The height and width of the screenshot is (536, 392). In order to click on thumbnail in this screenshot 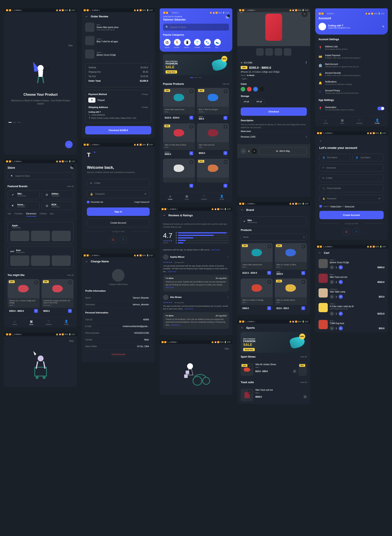, I will do `click(260, 52)`.